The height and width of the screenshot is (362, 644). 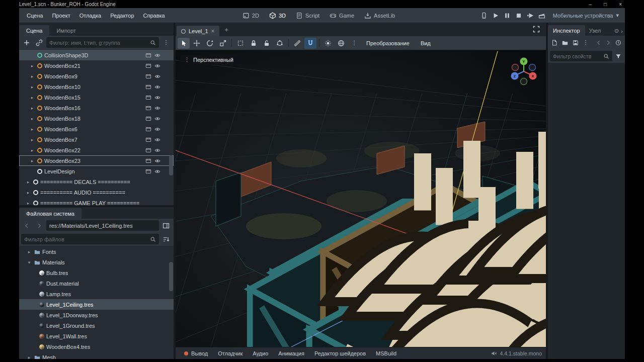 I want to click on menu-debug: Отладка, so click(x=91, y=16).